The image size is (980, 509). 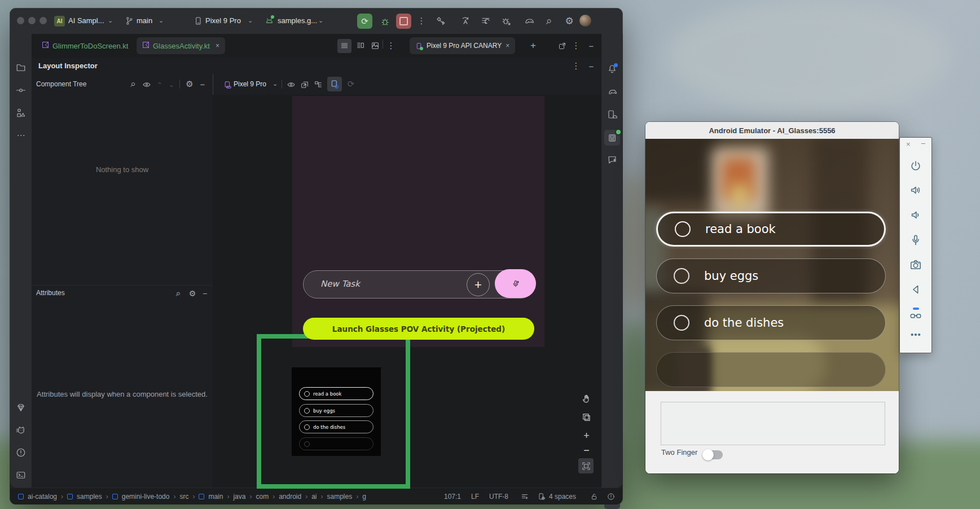 I want to click on tree-settings-gear-icon: ⚙, so click(x=190, y=84).